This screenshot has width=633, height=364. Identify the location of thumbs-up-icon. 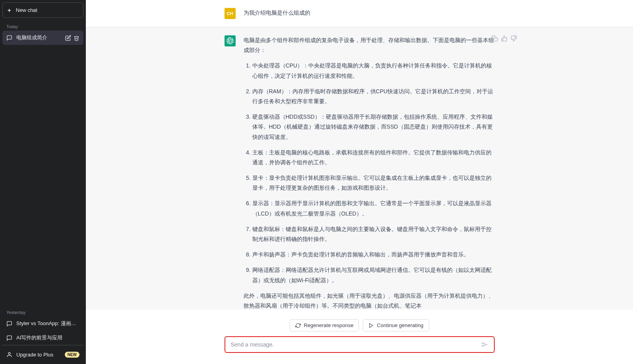
(504, 39).